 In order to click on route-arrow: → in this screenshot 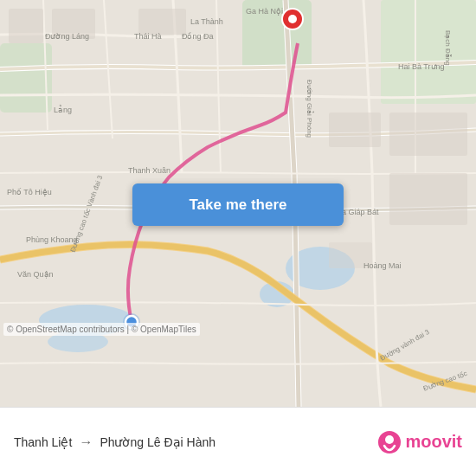, I will do `click(86, 442)`.